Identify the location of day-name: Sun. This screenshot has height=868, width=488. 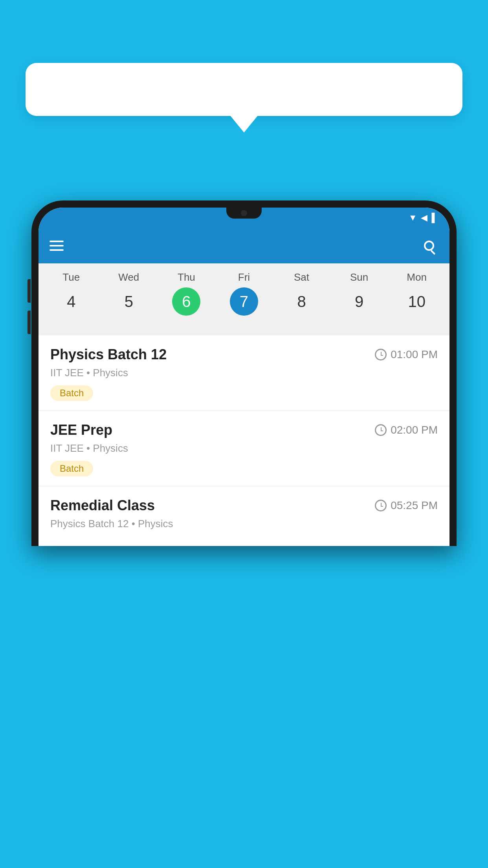
(359, 278).